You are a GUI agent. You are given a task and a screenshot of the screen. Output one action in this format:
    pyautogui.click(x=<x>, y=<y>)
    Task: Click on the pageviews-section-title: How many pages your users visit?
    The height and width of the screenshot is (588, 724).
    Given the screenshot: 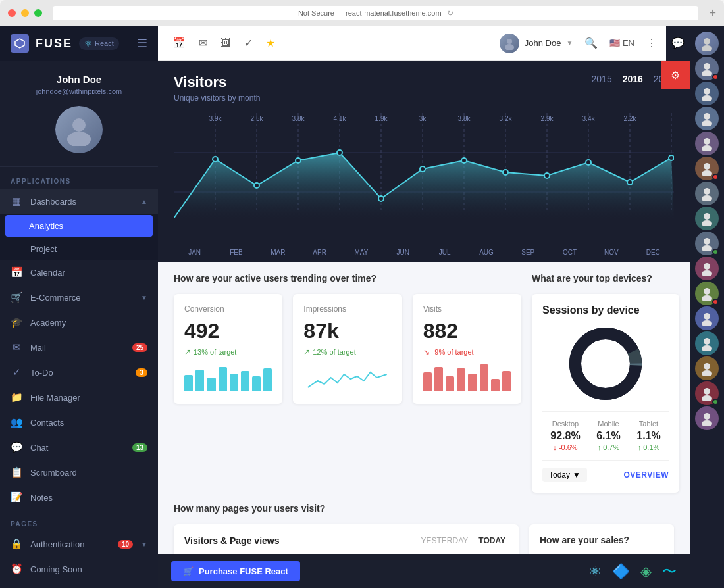 What is the action you would take?
    pyautogui.click(x=424, y=508)
    